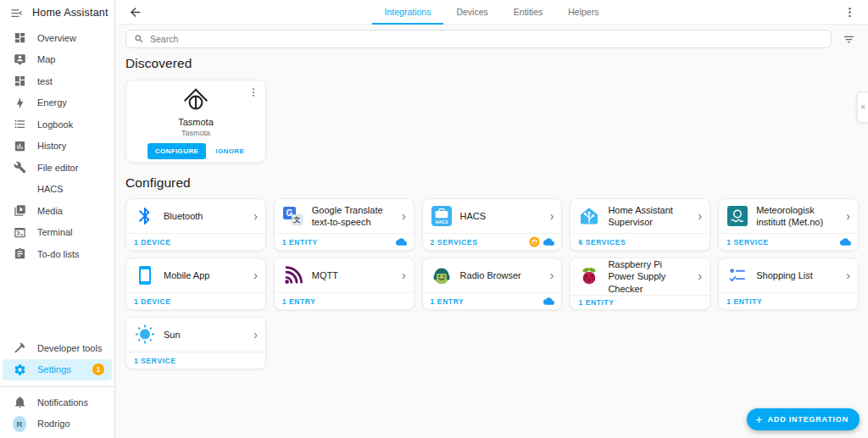  What do you see at coordinates (795, 217) in the screenshot?
I see `integration-name: Meteorologisk institutt (Met.no)` at bounding box center [795, 217].